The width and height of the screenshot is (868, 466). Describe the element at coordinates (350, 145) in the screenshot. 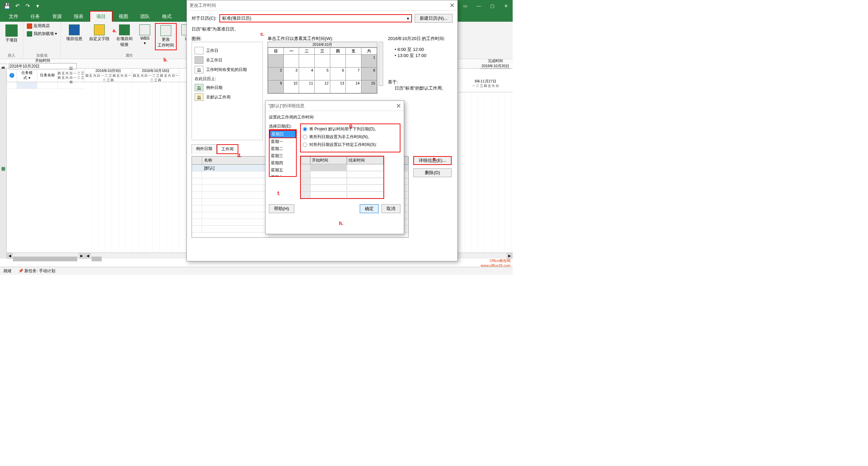

I see `radio-specific-time: 对所列日期设置以下特定工作时间(S):` at that location.